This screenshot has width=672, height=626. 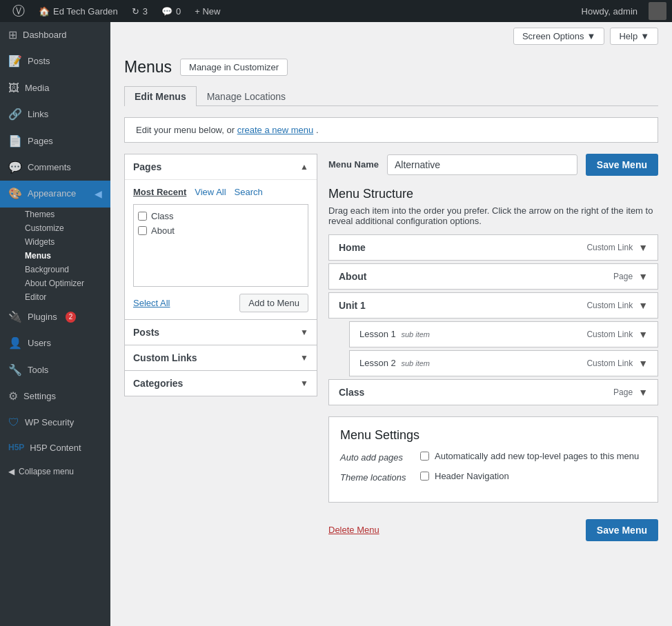 I want to click on accordion-pages-chevron-icon: ▲, so click(x=304, y=167).